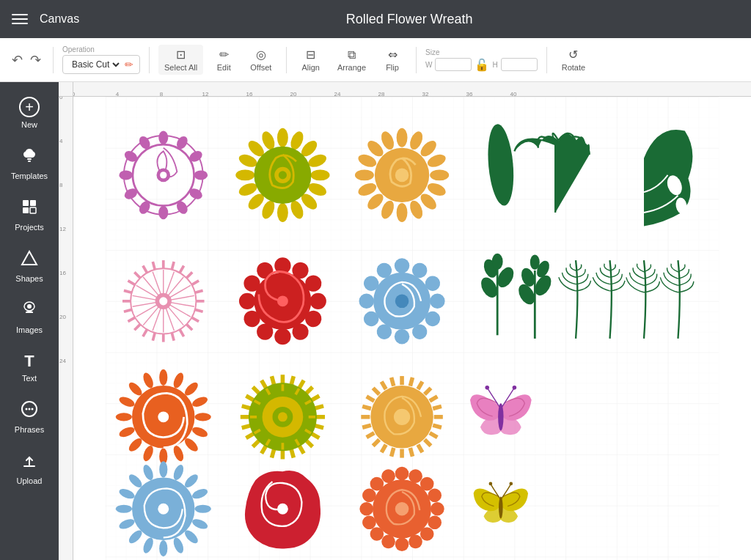 Image resolution: width=751 pixels, height=560 pixels. I want to click on text-icon: T, so click(29, 361).